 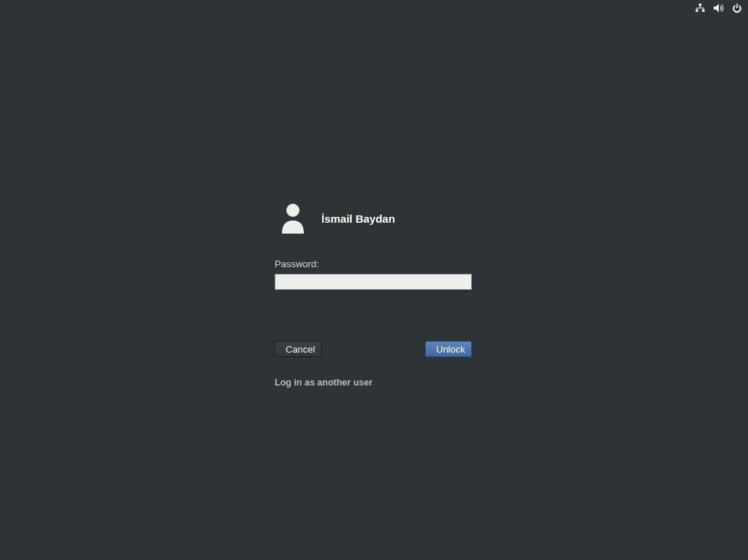 What do you see at coordinates (373, 295) in the screenshot?
I see `login-panel: İsmail Baydan Password: Cancel Unlock Lo…` at bounding box center [373, 295].